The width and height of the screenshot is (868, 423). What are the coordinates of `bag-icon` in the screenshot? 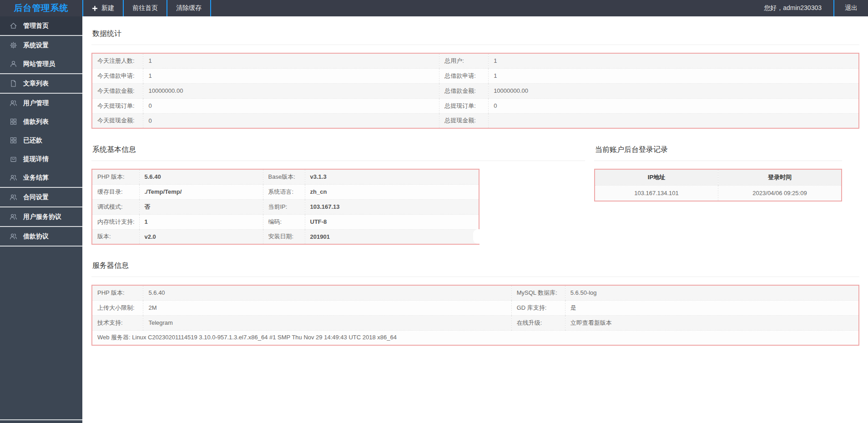 It's located at (14, 159).